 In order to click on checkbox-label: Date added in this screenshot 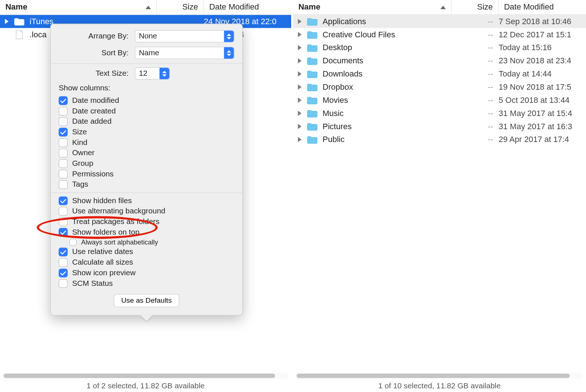, I will do `click(92, 122)`.